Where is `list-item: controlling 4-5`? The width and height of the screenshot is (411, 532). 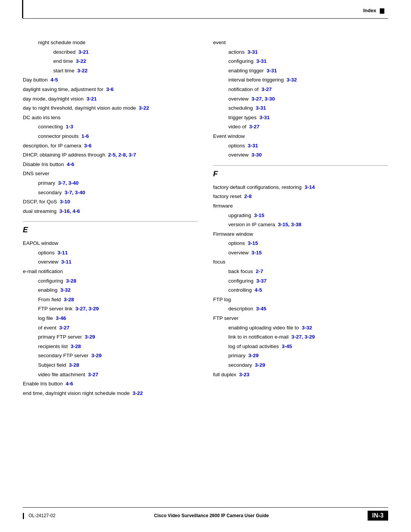 list-item: controlling 4-5 is located at coordinates (301, 290).